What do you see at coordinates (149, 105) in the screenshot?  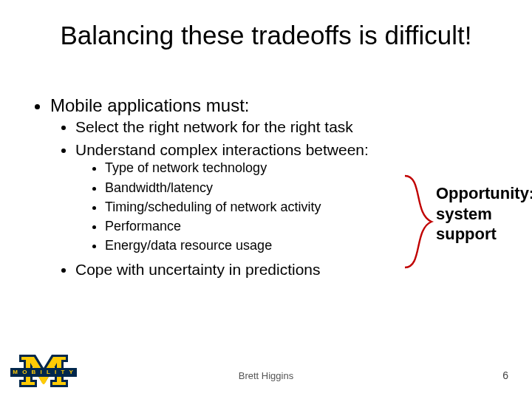 I see `bullet-text: Mobile applications must:` at bounding box center [149, 105].